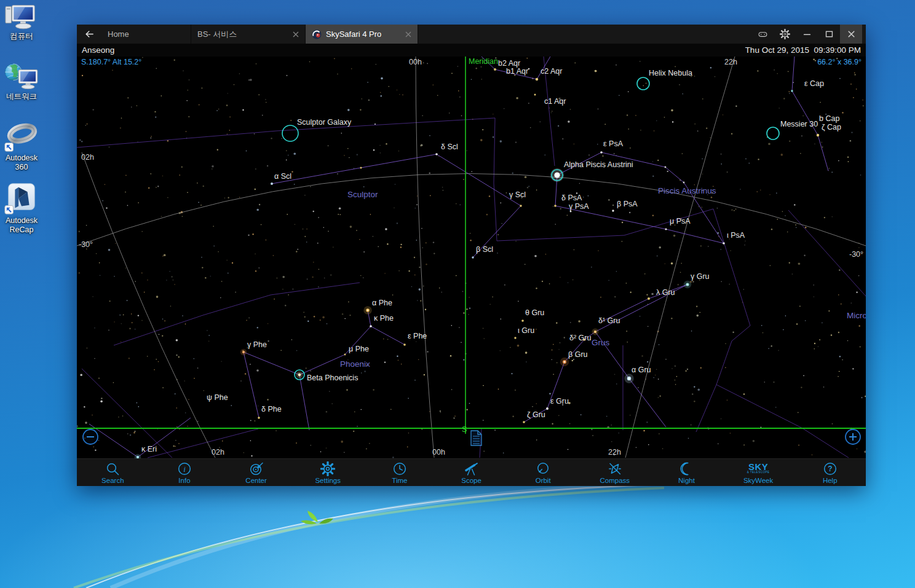  Describe the element at coordinates (785, 34) in the screenshot. I see `gear-icon` at that location.